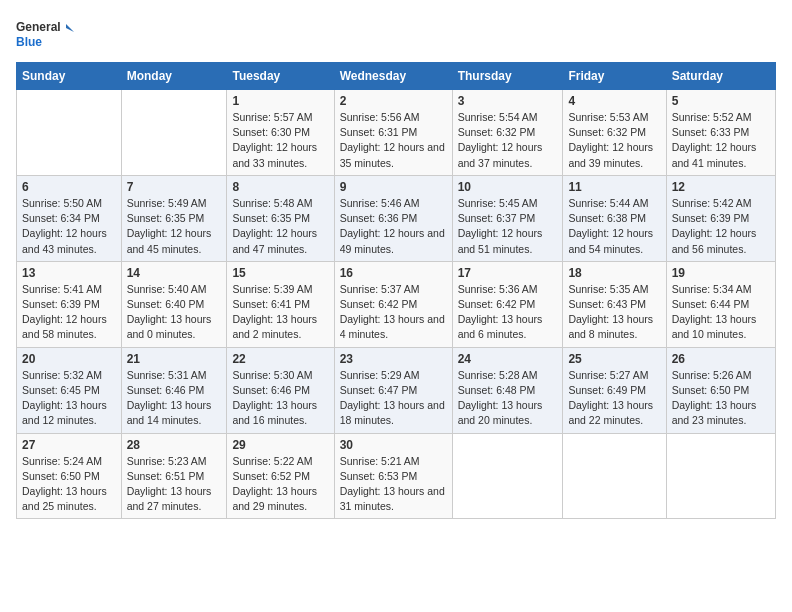 Image resolution: width=792 pixels, height=612 pixels. I want to click on calendar-cell: 6Sunrise: 5:50 AM Sunset: 6:34 PM Daylig…, so click(70, 218).